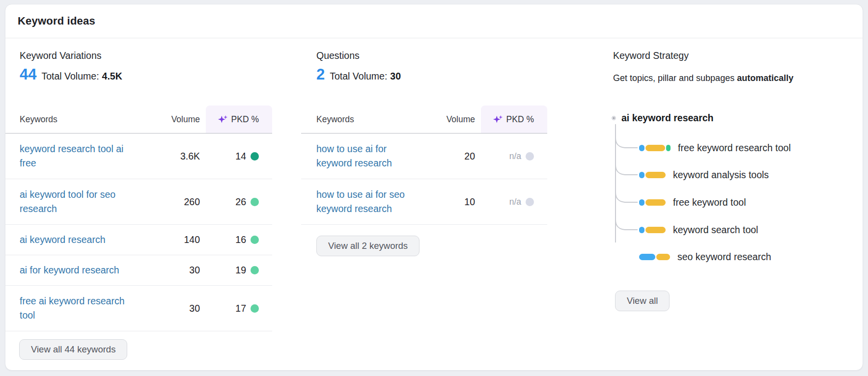 This screenshot has height=376, width=868. What do you see at coordinates (79, 240) in the screenshot?
I see `keyword-link: ai keyword research` at bounding box center [79, 240].